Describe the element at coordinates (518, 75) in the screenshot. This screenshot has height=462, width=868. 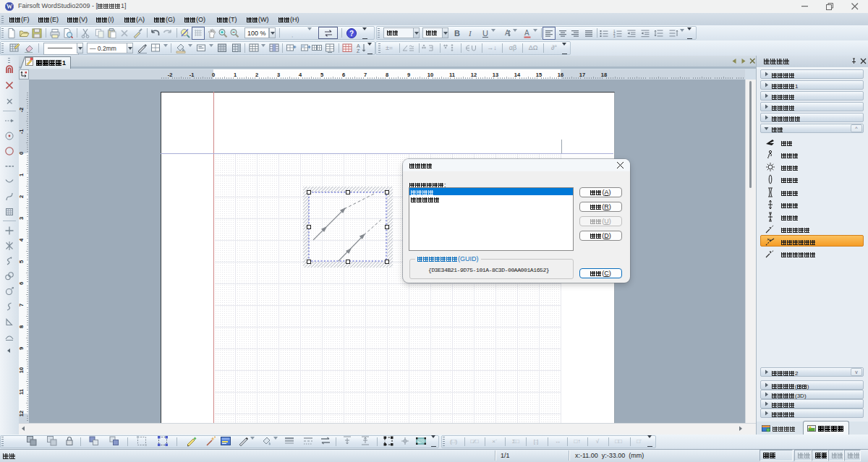
I see `svg-text: 14` at that location.